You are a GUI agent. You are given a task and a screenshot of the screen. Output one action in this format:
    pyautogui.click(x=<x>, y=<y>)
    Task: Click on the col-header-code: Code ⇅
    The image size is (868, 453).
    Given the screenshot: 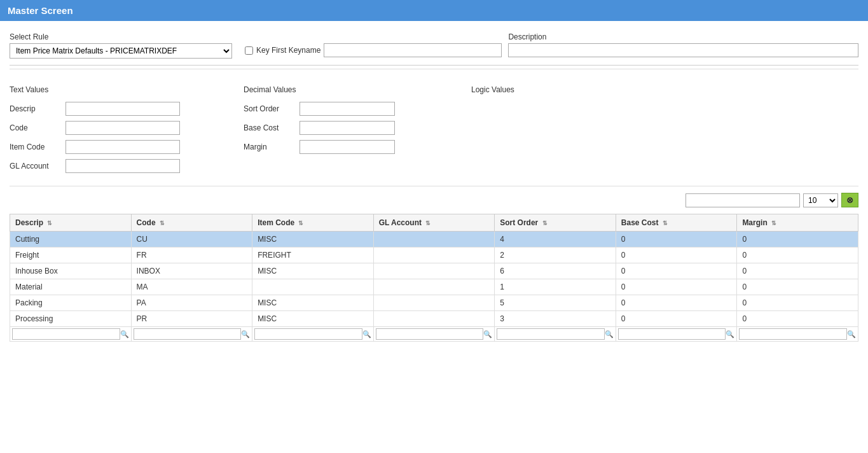 What is the action you would take?
    pyautogui.click(x=192, y=223)
    